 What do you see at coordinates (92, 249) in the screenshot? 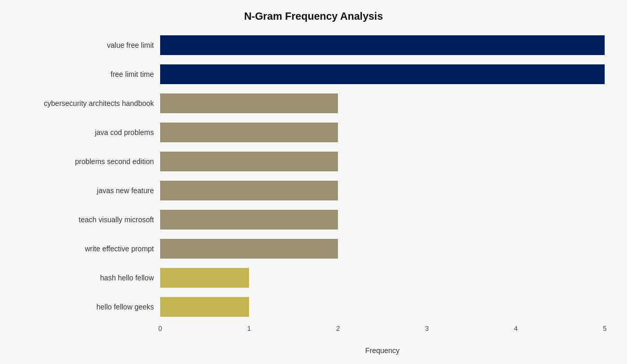
I see `bar-label: write effective prompt` at bounding box center [92, 249].